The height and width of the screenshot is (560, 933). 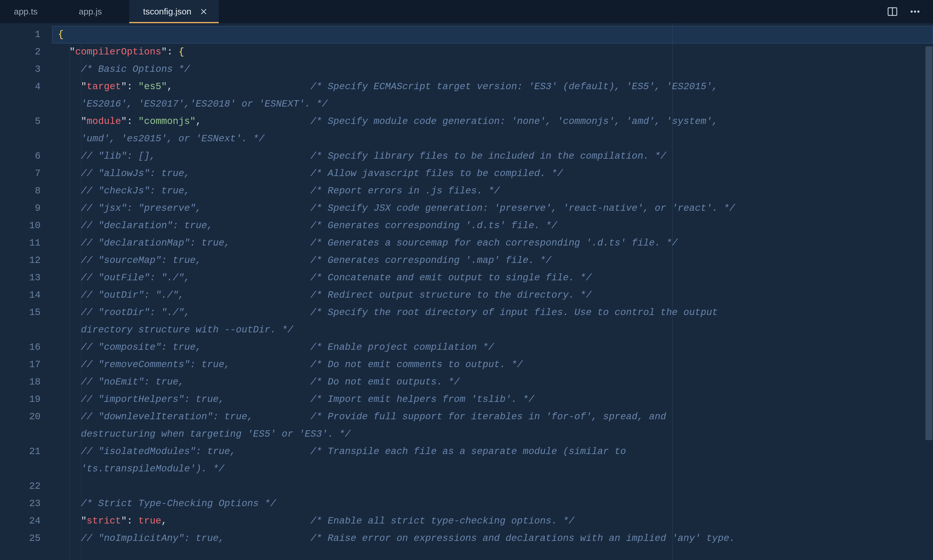 What do you see at coordinates (26, 486) in the screenshot?
I see `line-number: 22` at bounding box center [26, 486].